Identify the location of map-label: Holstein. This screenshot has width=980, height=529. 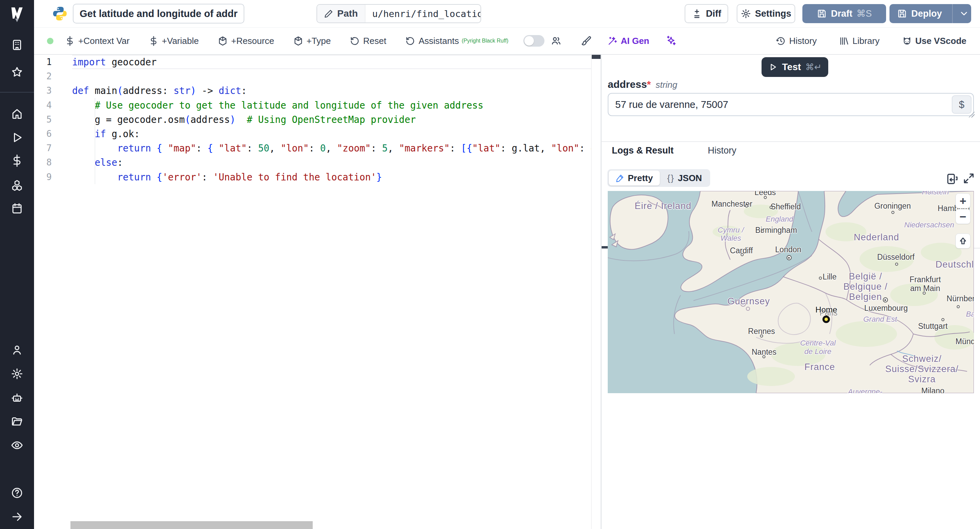
(935, 193).